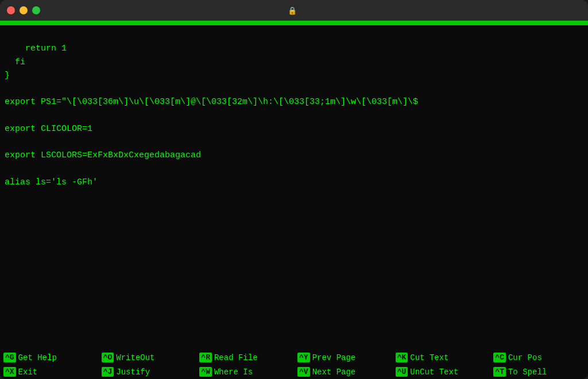 The image size is (588, 379). What do you see at coordinates (206, 357) in the screenshot?
I see `shortcut-key: ^R` at bounding box center [206, 357].